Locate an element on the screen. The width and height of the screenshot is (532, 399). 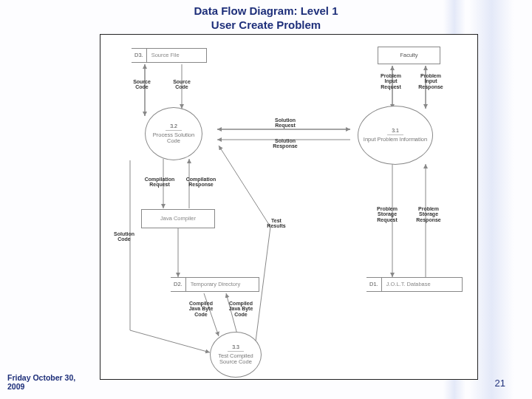
datastore-d2: D2. Temporary Directory is located at coordinates (215, 284).